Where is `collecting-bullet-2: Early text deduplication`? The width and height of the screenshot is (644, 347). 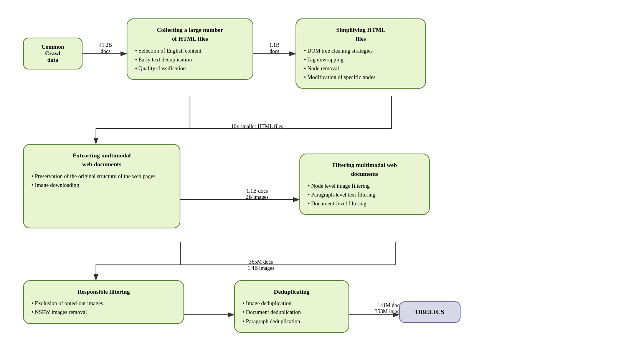 collecting-bullet-2: Early text deduplication is located at coordinates (190, 60).